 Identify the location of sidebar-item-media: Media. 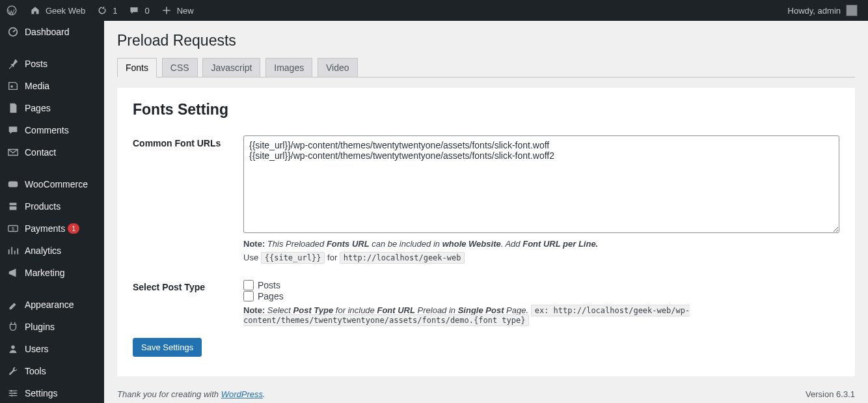
(52, 86).